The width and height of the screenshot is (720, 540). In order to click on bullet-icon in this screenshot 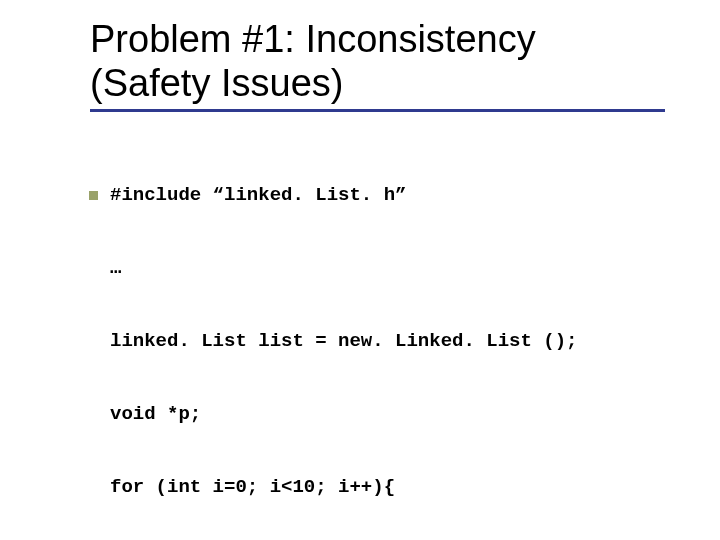, I will do `click(94, 196)`.